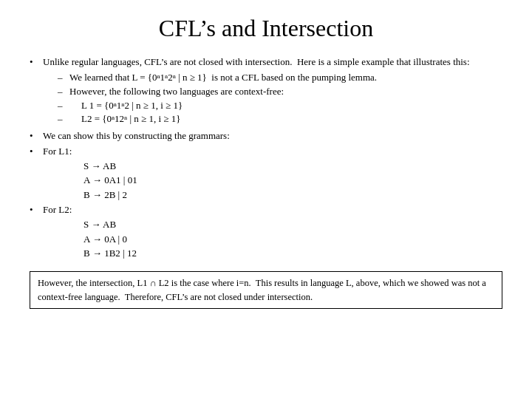 The image size is (532, 399). What do you see at coordinates (58, 210) in the screenshot?
I see `bullet-4-text: For L2:` at bounding box center [58, 210].